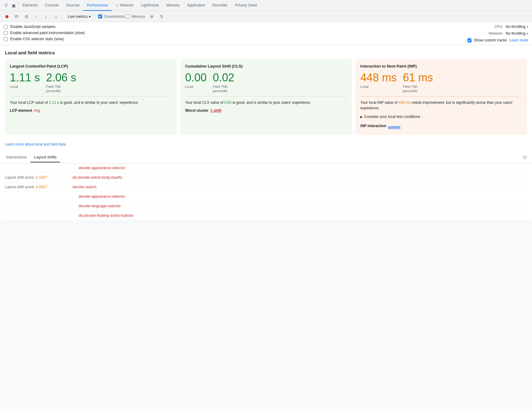 This screenshot has height=409, width=532. Describe the element at coordinates (266, 197) in the screenshot. I see `shift-item-3: devsite-appearance-selector` at that location.